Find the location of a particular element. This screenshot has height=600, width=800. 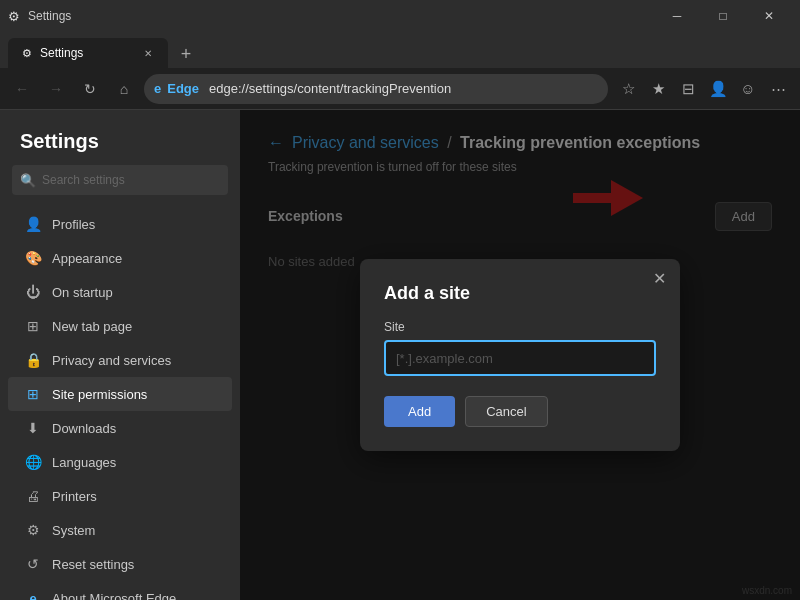

languages-icon: 🌐 is located at coordinates (33, 462).